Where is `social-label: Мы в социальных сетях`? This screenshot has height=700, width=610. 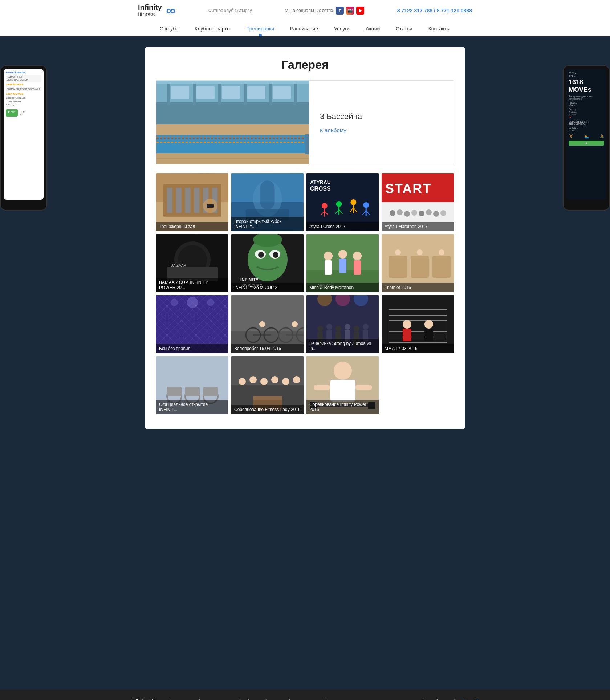 social-label: Мы в социальных сетях is located at coordinates (309, 11).